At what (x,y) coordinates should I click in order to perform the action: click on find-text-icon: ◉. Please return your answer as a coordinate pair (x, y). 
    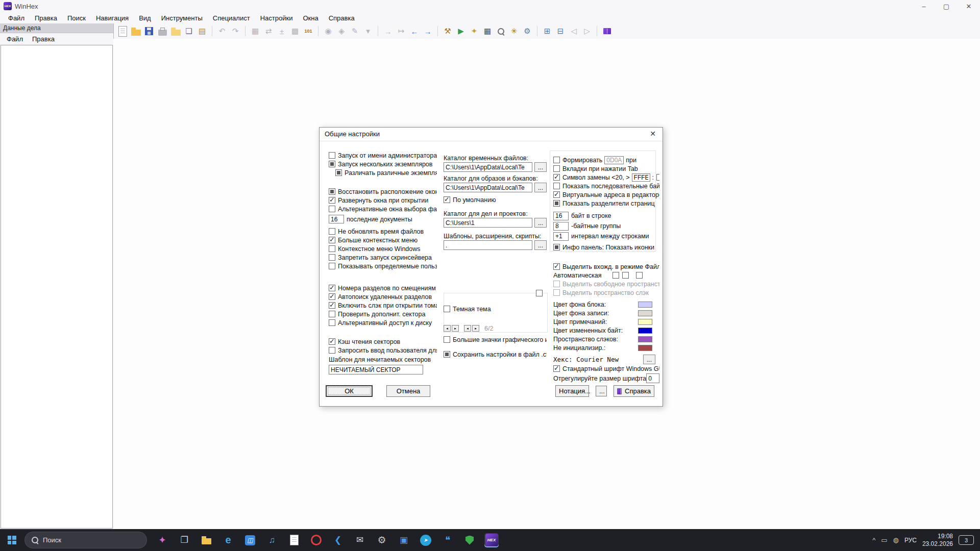
    Looking at the image, I should click on (328, 31).